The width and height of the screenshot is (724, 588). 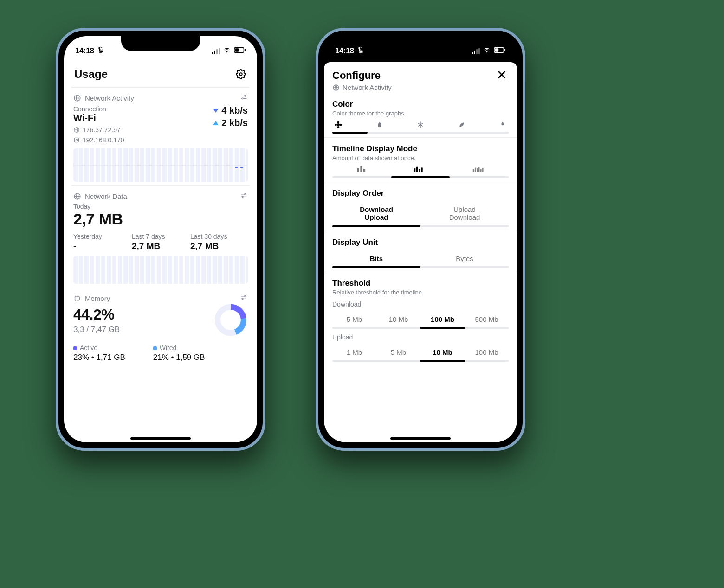 I want to click on bars-icon, so click(x=478, y=169).